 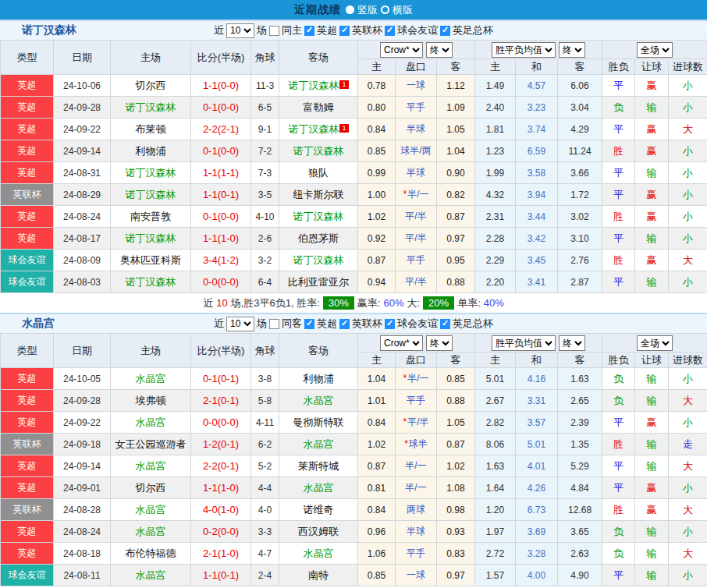 I want to click on odds-away: 0.87, so click(x=456, y=217).